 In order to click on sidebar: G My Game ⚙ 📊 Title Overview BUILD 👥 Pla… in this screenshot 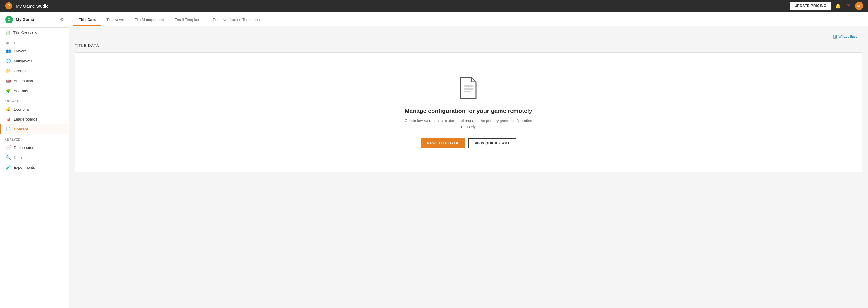, I will do `click(34, 160)`.